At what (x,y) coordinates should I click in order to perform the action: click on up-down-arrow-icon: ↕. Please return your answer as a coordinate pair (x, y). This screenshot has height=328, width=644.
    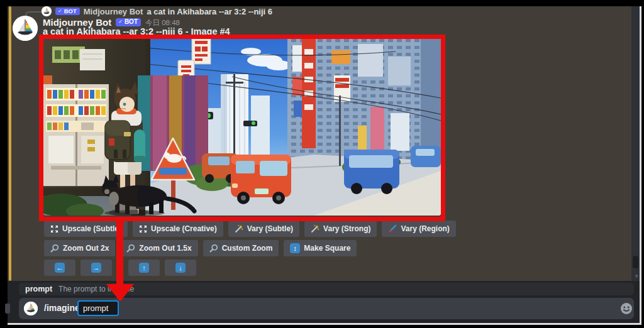
    Looking at the image, I should click on (295, 248).